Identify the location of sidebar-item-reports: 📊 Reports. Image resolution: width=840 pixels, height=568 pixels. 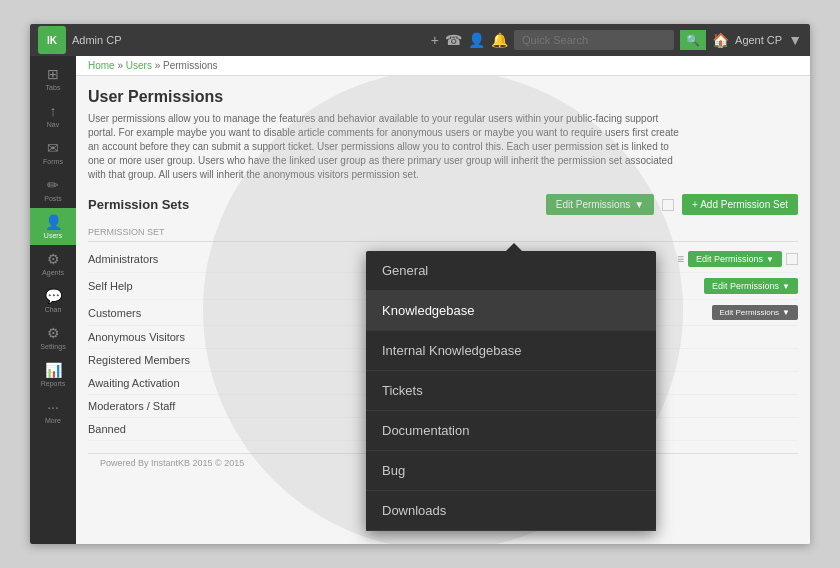
(53, 374).